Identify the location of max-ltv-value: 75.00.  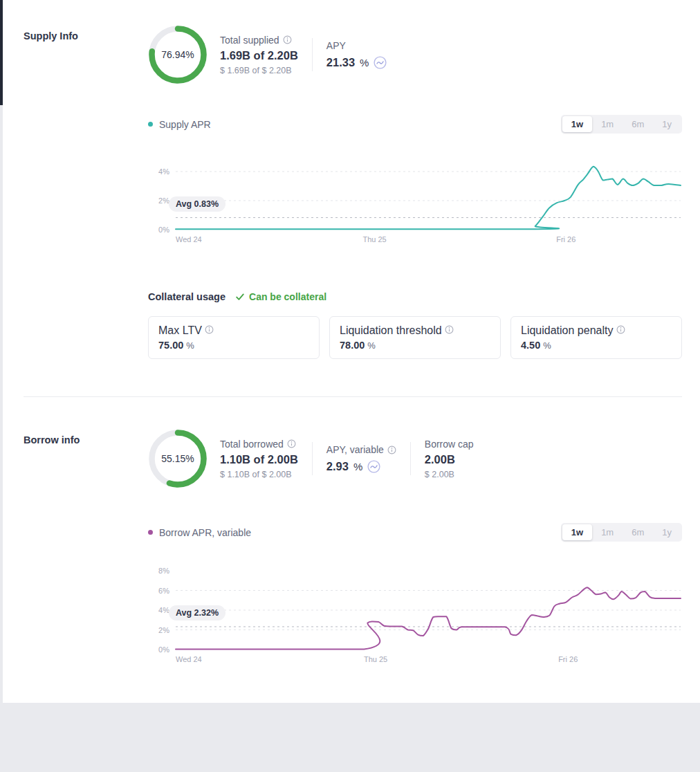
(171, 345).